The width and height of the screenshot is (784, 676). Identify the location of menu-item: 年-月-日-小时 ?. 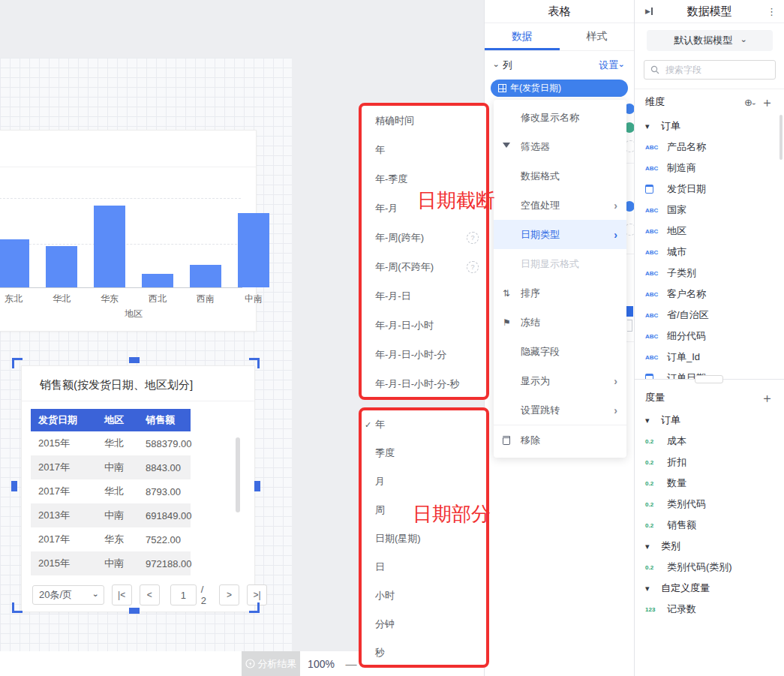
(424, 326).